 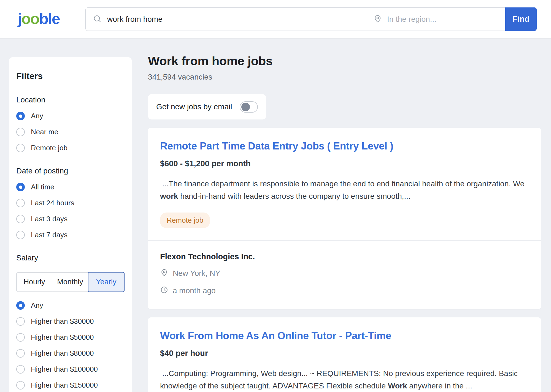 What do you see at coordinates (70, 219) in the screenshot?
I see `date-option-last-3-days: Last 3 days` at bounding box center [70, 219].